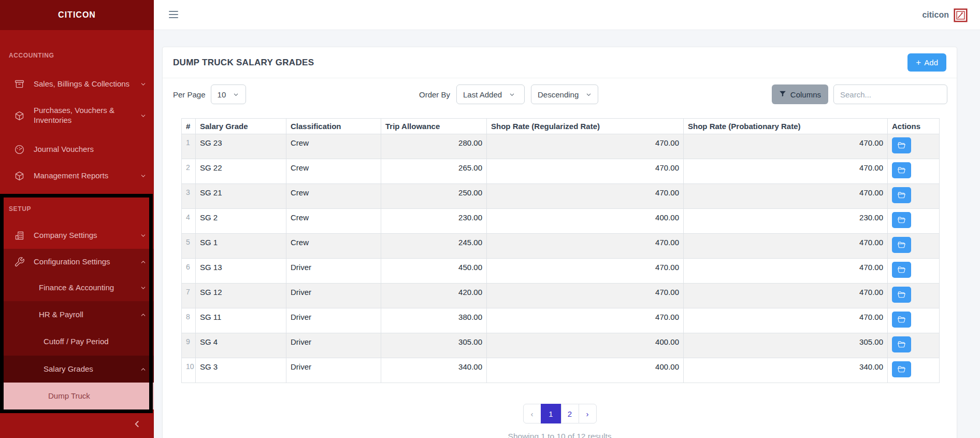  I want to click on salary-grade-cell: SG 12, so click(241, 296).